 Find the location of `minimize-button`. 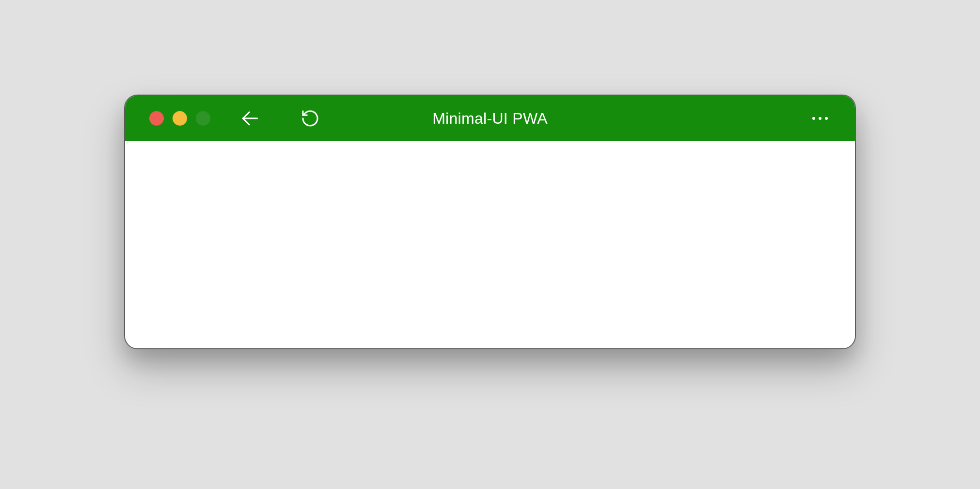

minimize-button is located at coordinates (180, 118).